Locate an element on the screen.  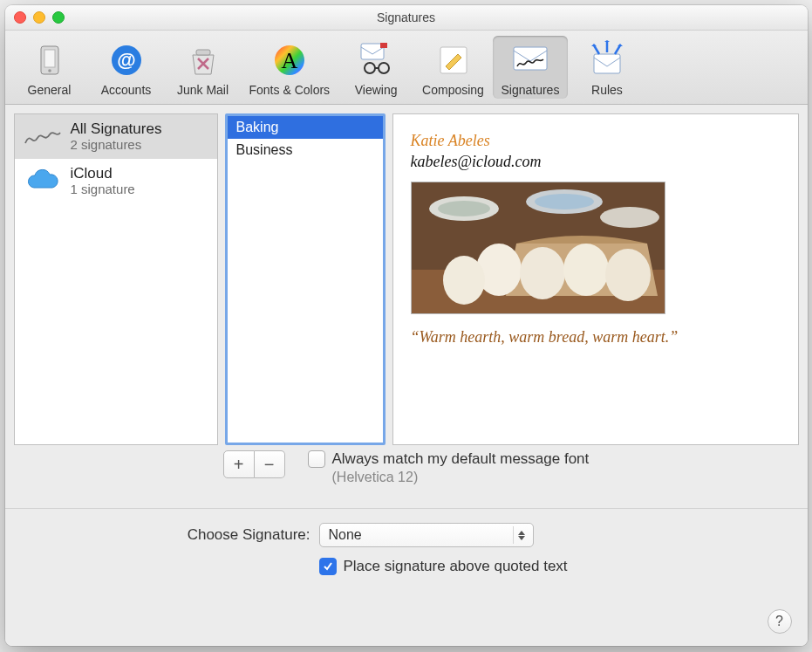
icloud-icon is located at coordinates (43, 182).